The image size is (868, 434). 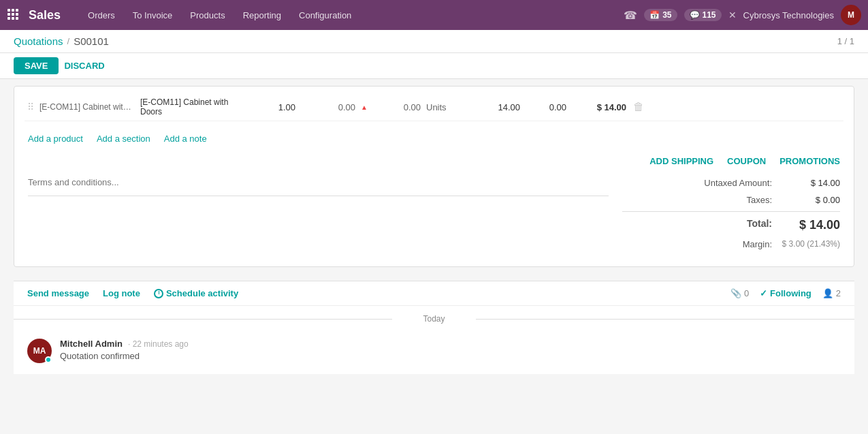 I want to click on coupon-link: COUPON, so click(x=746, y=161).